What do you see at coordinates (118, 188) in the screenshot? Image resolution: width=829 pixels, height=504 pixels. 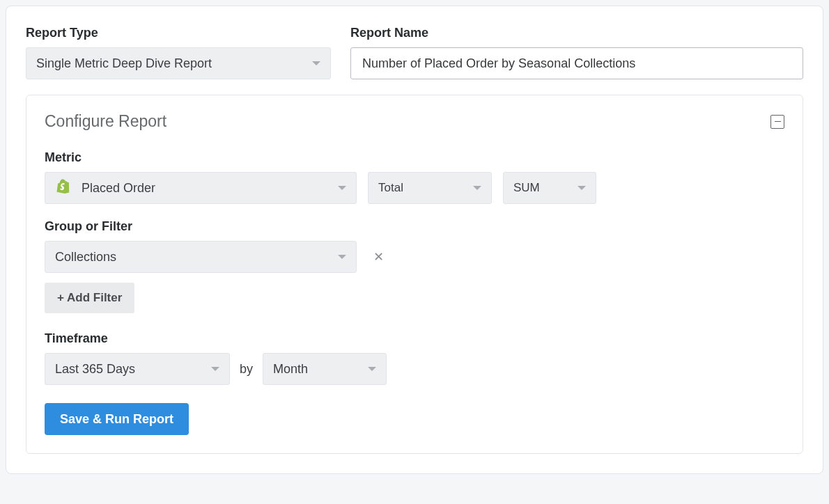 I see `metric-value: Placed Order` at bounding box center [118, 188].